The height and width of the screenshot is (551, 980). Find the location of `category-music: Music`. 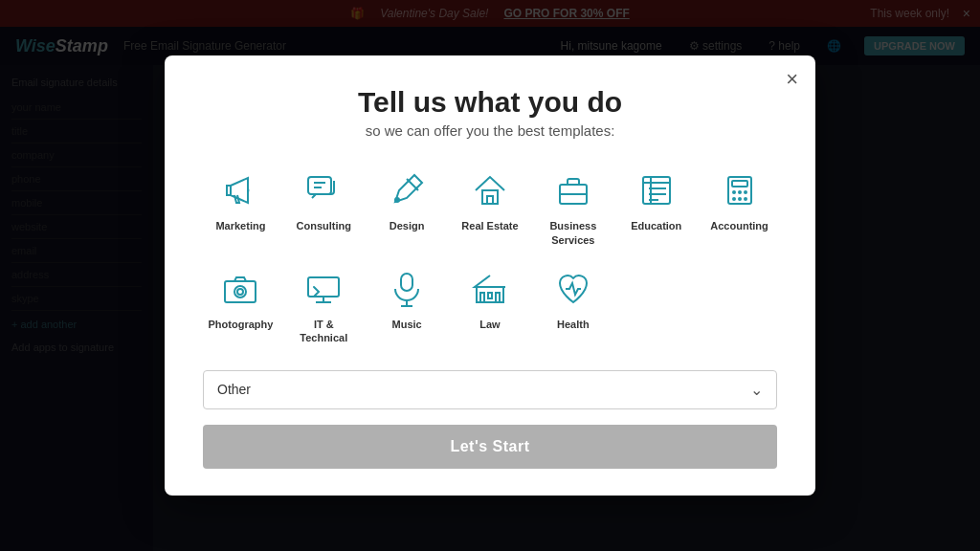

category-music: Music is located at coordinates (408, 306).